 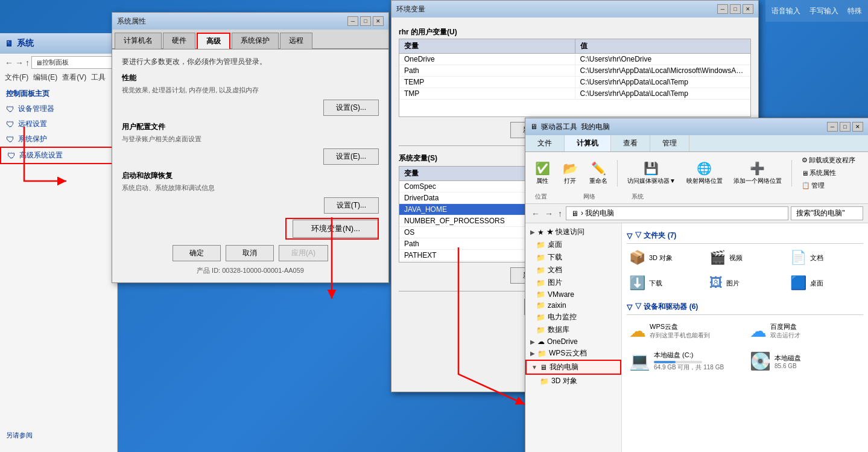 What do you see at coordinates (829, 186) in the screenshot?
I see `ribbon-btn-manage: 📋 管理` at bounding box center [829, 186].